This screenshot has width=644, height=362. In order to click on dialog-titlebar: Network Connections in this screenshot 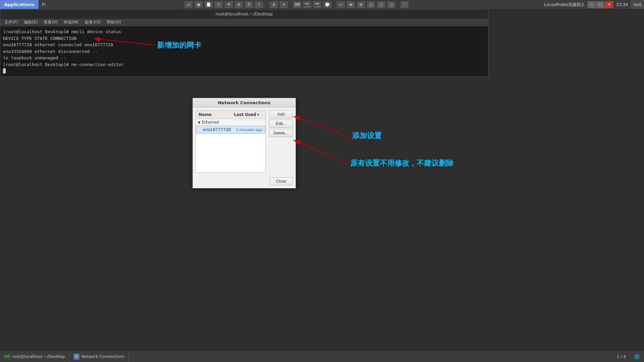, I will do `click(244, 103)`.